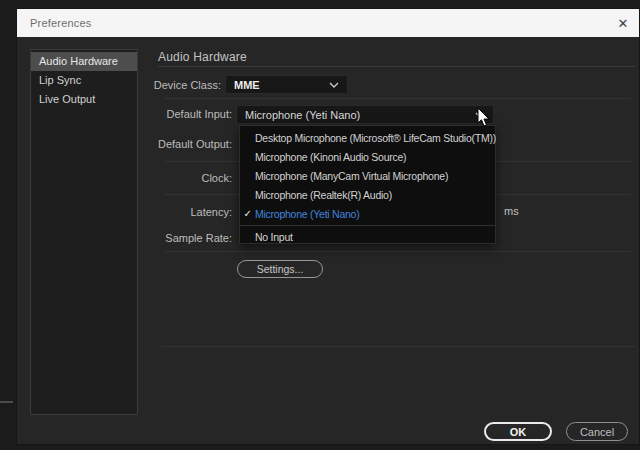 Image resolution: width=640 pixels, height=450 pixels. Describe the element at coordinates (365, 114) in the screenshot. I see `default-input-dropdown: Microphone (Yeti Nano)` at that location.